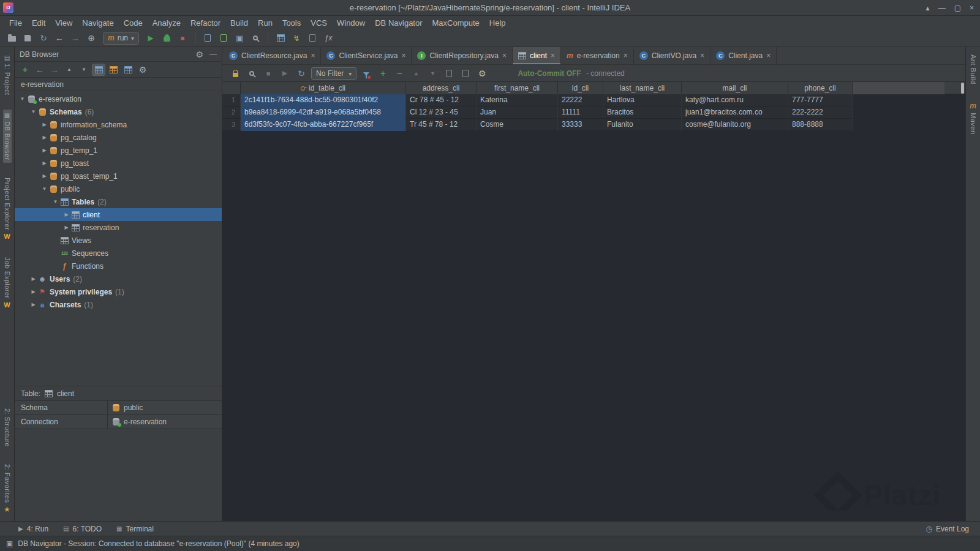 Image resolution: width=980 pixels, height=551 pixels. I want to click on tree-item-pg-temp-1: pg_temp_1, so click(118, 151).